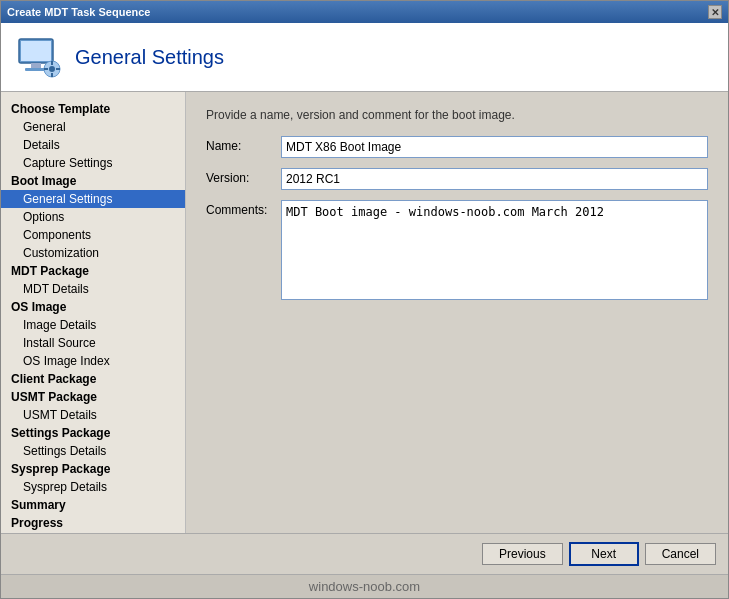 Image resolution: width=729 pixels, height=599 pixels. What do you see at coordinates (457, 250) in the screenshot?
I see `comments-row: Comments:` at bounding box center [457, 250].